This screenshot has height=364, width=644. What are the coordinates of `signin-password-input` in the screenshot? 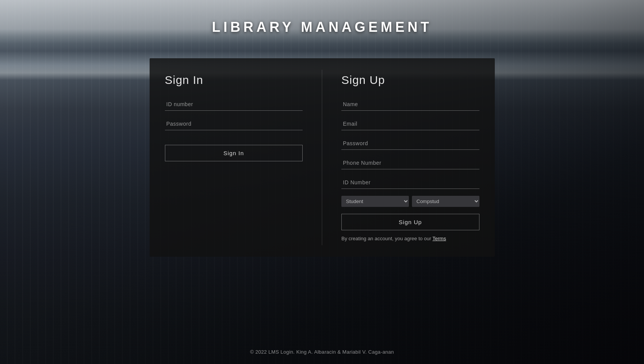 It's located at (234, 124).